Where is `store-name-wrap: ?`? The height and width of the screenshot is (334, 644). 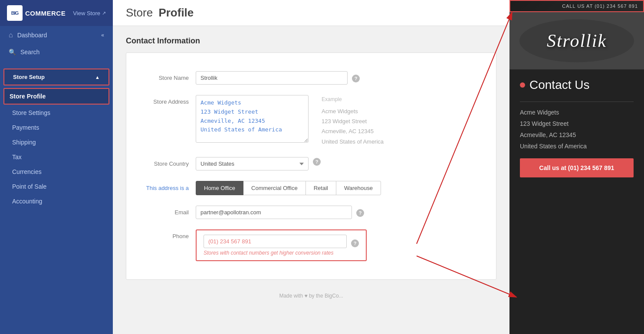
store-name-wrap: ? is located at coordinates (339, 78).